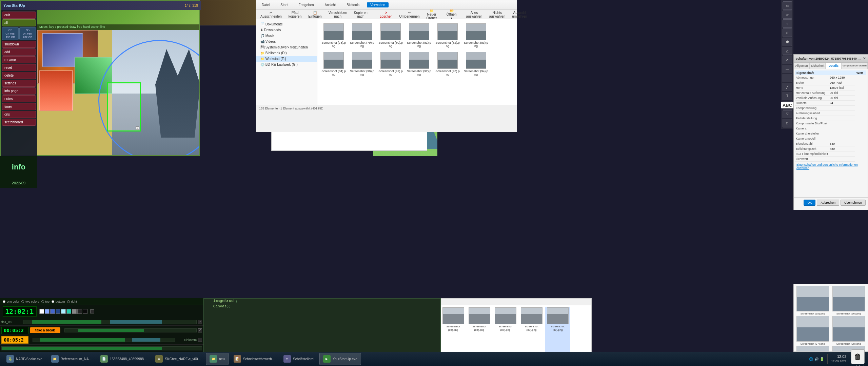  What do you see at coordinates (19, 68) in the screenshot?
I see `btn-reset: reset` at bounding box center [19, 68].